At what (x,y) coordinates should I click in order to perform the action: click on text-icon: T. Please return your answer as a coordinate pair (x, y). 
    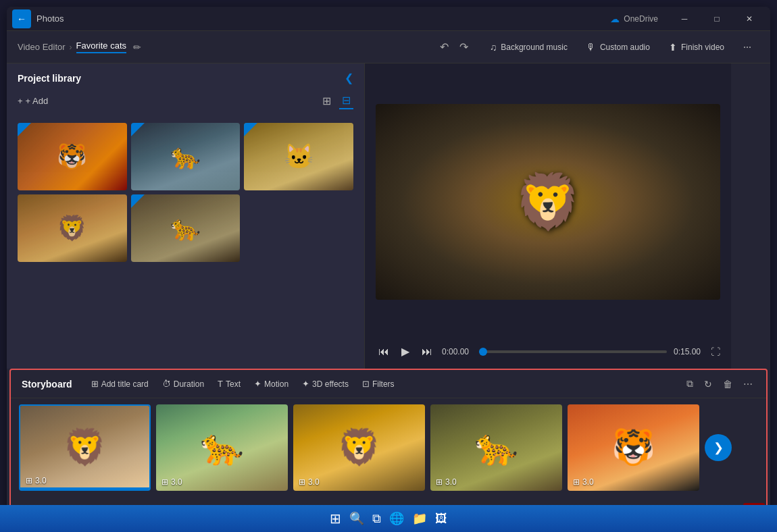
    Looking at the image, I should click on (220, 383).